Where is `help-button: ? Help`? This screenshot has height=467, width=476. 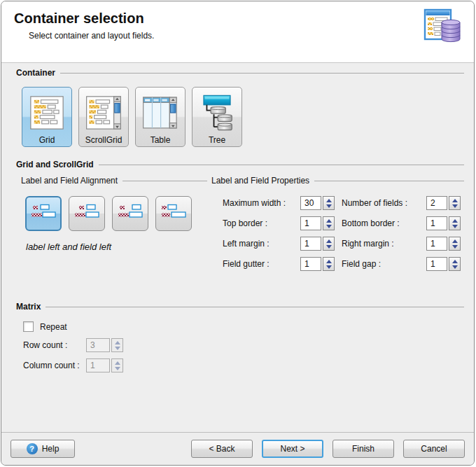 help-button: ? Help is located at coordinates (43, 449).